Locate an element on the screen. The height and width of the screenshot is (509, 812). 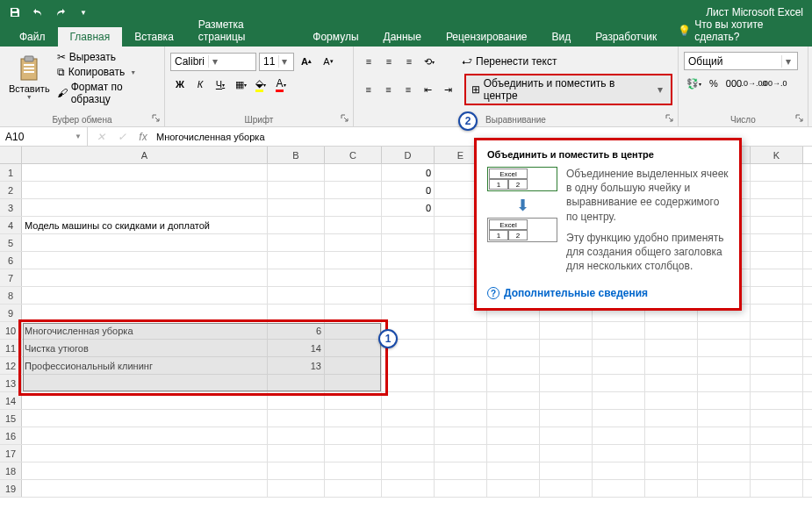
row-header: 2 is located at coordinates (11, 190).